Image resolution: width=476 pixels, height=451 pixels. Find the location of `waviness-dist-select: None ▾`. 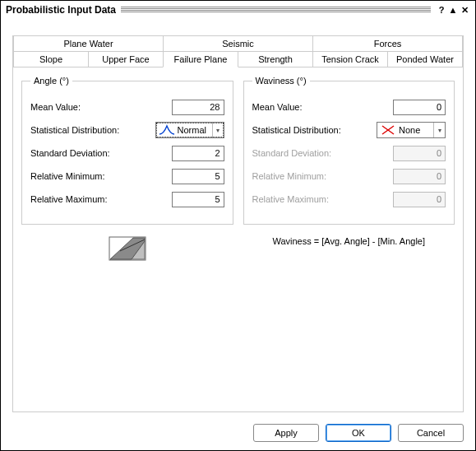

waviness-dist-select: None ▾ is located at coordinates (411, 130).